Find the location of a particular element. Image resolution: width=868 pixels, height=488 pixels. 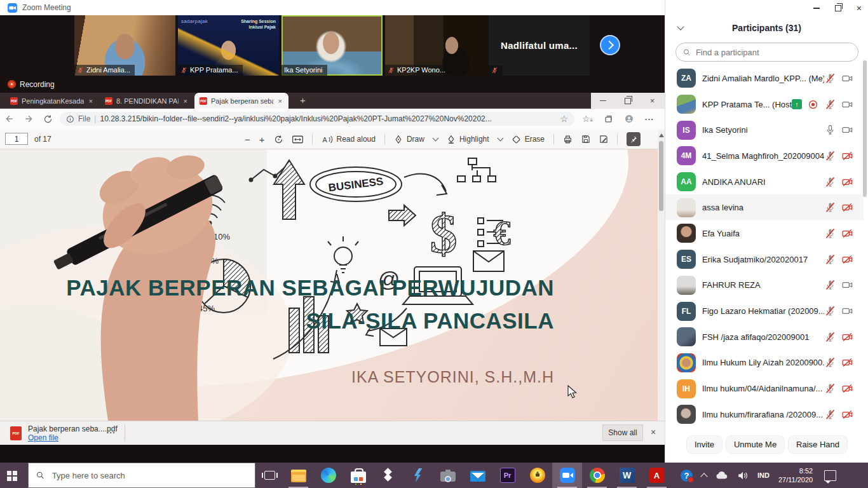

taskbar-app-zap is located at coordinates (418, 475).